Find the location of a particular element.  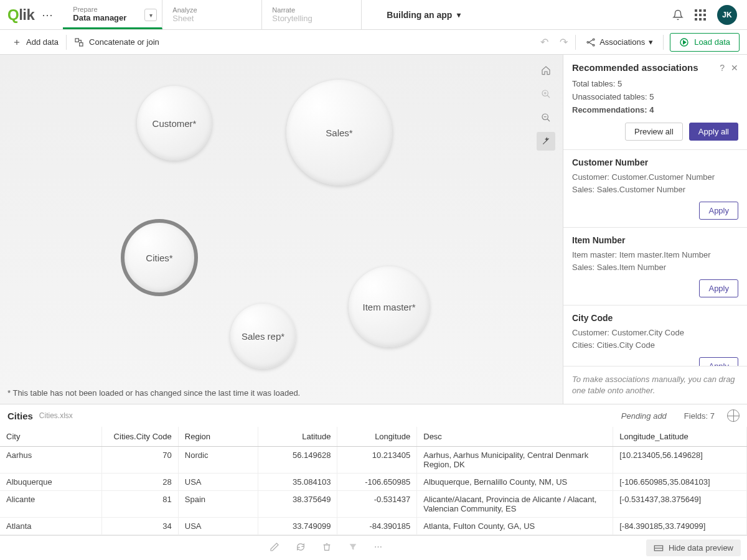

associations-dropdown: Associations ▾ is located at coordinates (619, 42).